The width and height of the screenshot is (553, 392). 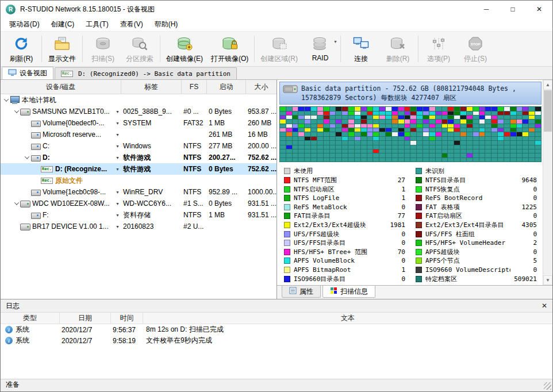 What do you see at coordinates (152, 87) in the screenshot?
I see `column-header-label: 标签` at bounding box center [152, 87].